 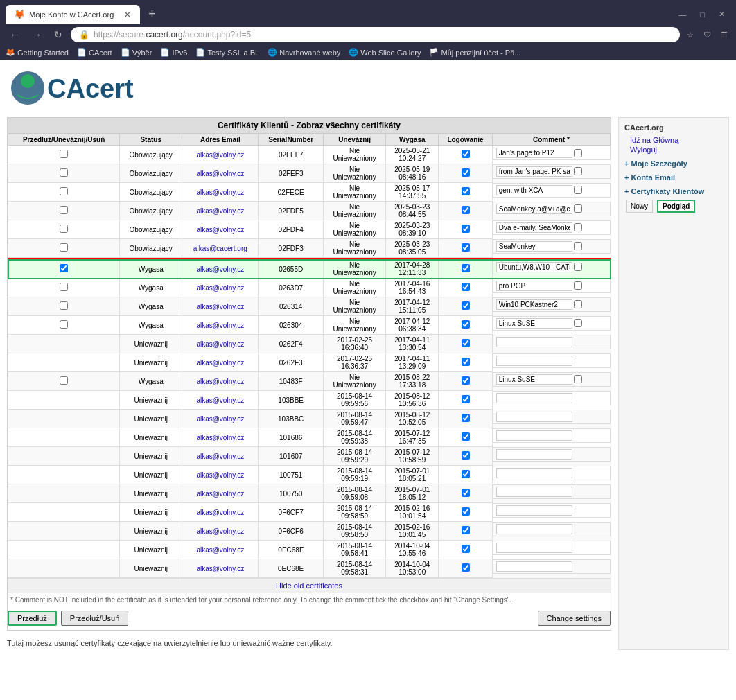 What do you see at coordinates (674, 201) in the screenshot?
I see `sidebar-certyfikaty: + Certyfikaty Klientów Nowy Podgląd` at bounding box center [674, 201].